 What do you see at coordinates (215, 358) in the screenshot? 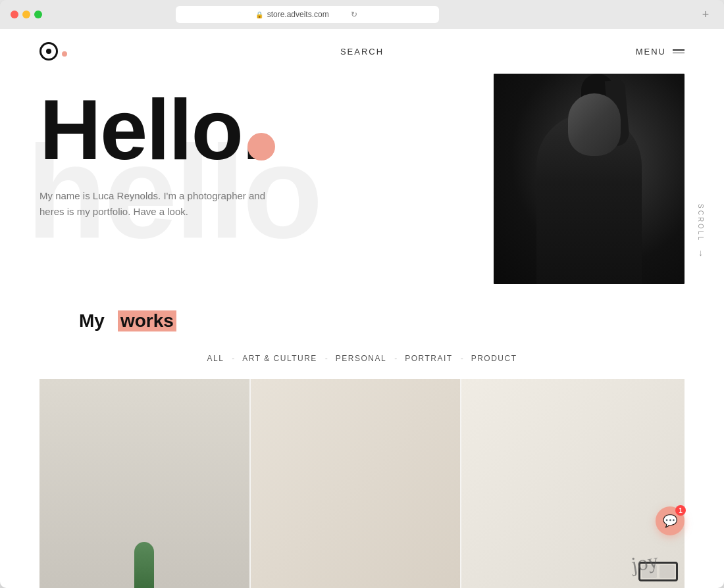
I see `filter-all: ALL` at bounding box center [215, 358].